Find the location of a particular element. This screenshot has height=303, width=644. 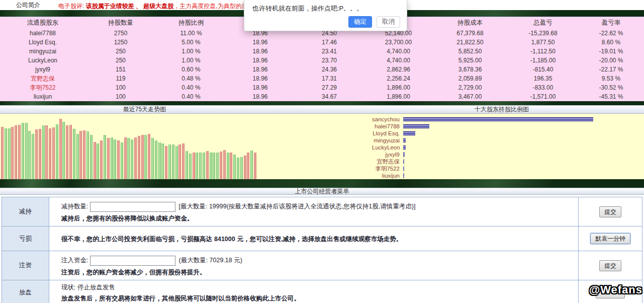

cell-value: 0.40 % is located at coordinates (191, 97).